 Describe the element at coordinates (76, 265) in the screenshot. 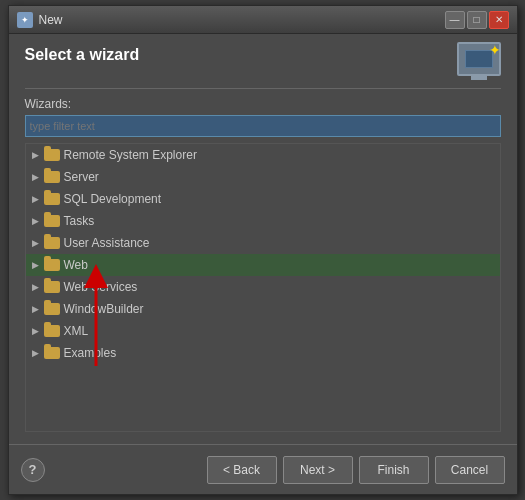

I see `item-label: Web` at that location.